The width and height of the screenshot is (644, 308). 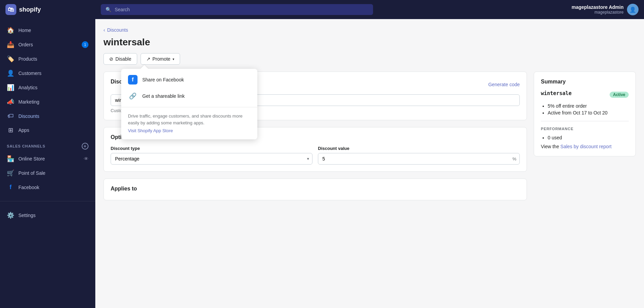 I want to click on app-store-link: Visit Shopify App Store, so click(x=189, y=131).